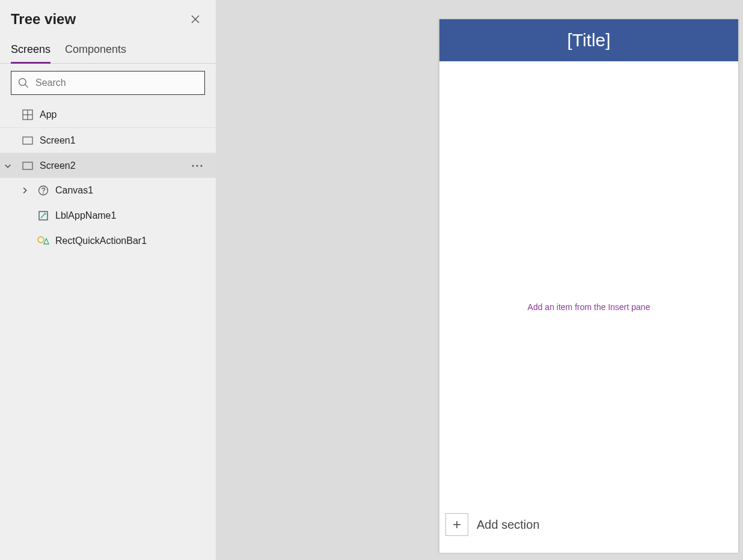 This screenshot has width=743, height=560. What do you see at coordinates (108, 178) in the screenshot?
I see `tree: App Screen1 Screen2` at bounding box center [108, 178].